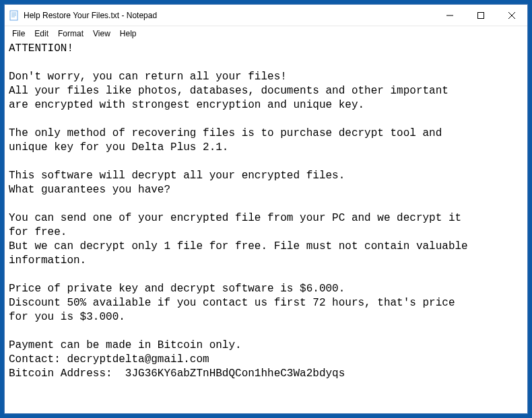 This screenshot has height=418, width=532. Describe the element at coordinates (481, 15) in the screenshot. I see `window-controls` at that location.